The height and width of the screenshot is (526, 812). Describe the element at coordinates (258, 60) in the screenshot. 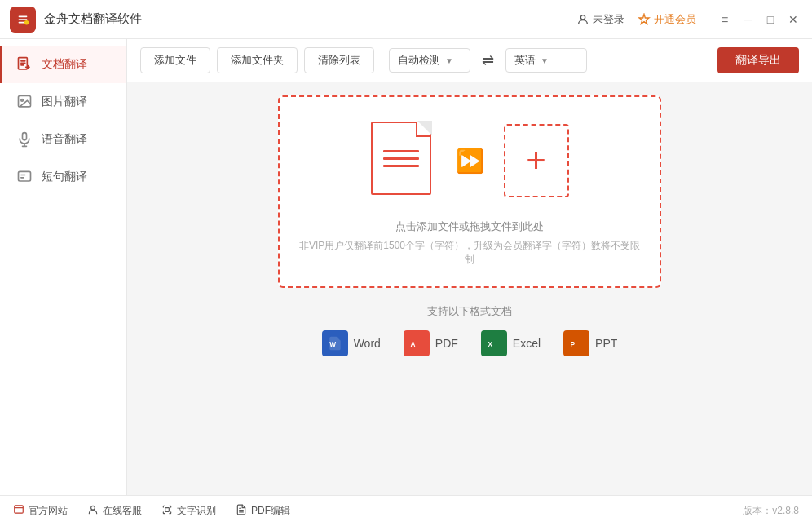

I see `add-folder-button: 添加文件夹` at that location.